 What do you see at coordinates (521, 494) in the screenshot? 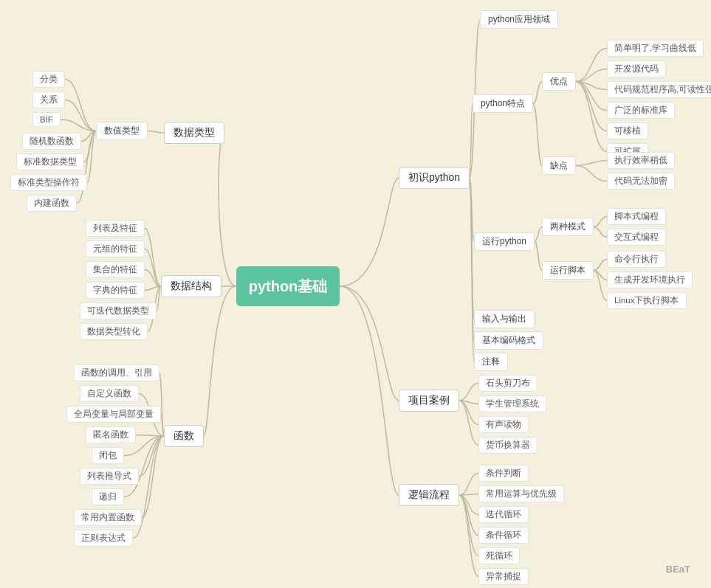
I see `leaf-operators: 常用运算与优先级` at bounding box center [521, 494].